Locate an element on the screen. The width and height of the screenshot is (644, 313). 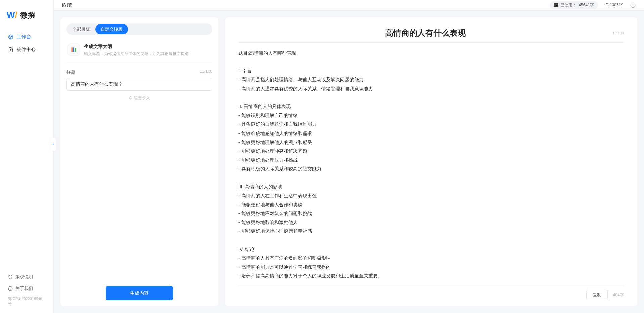
logo-mark-icon: W/ is located at coordinates (12, 15).